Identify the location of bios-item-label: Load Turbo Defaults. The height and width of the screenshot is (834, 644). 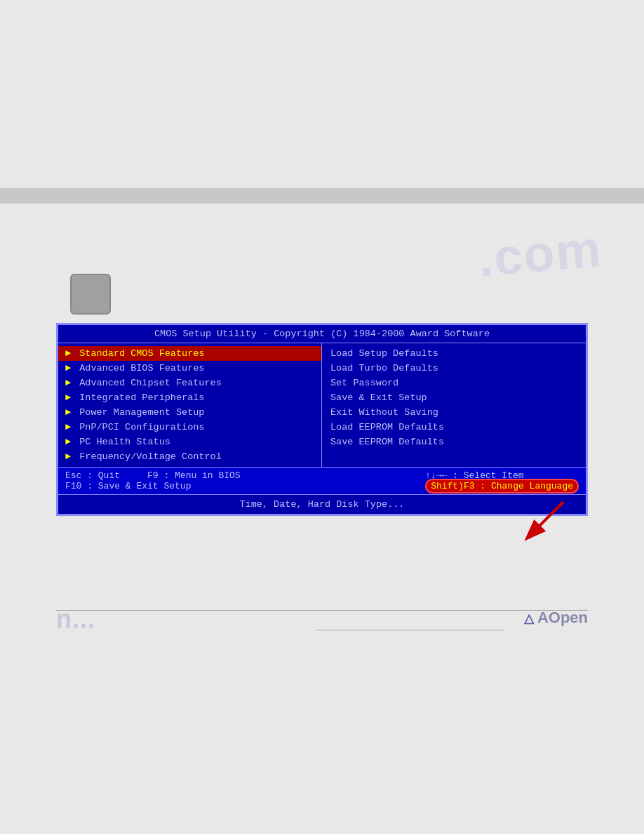
(384, 368).